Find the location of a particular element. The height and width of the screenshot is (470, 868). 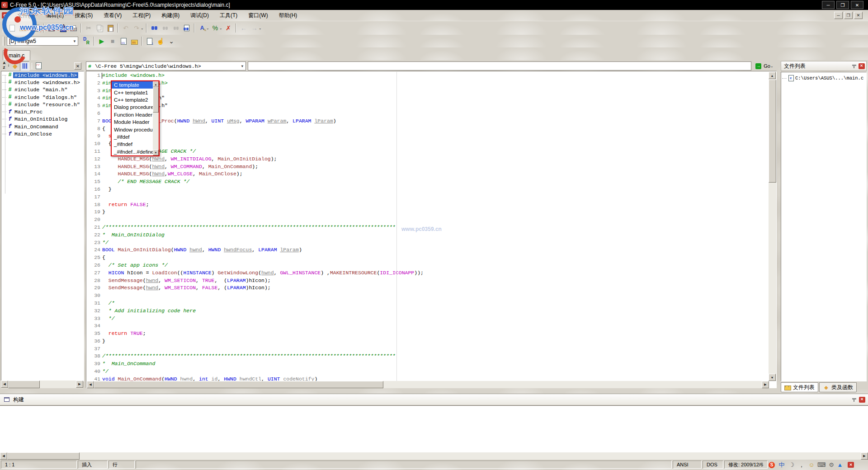

menu-s: 搜索(S) is located at coordinates (84, 15).